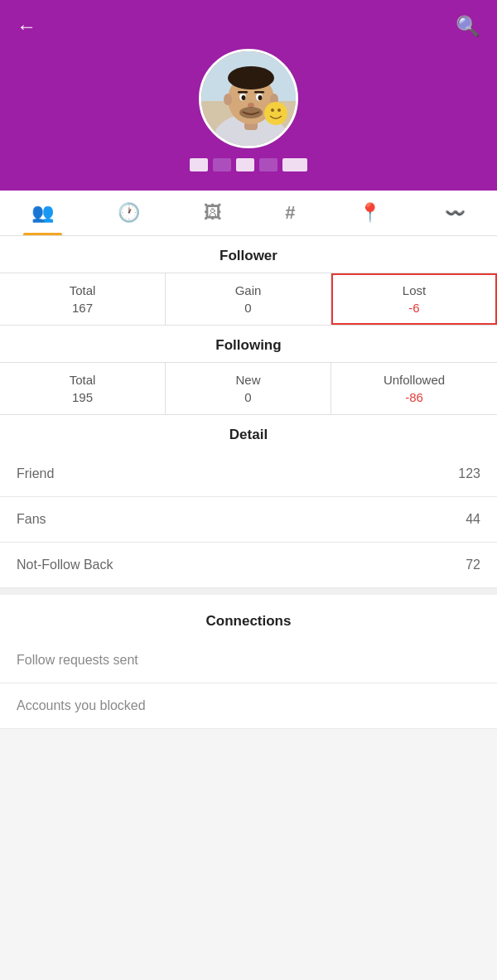 This screenshot has height=980, width=497. Describe the element at coordinates (248, 389) in the screenshot. I see `following-stats-grid: Total 195 New 0 Unfollowed -86` at that location.